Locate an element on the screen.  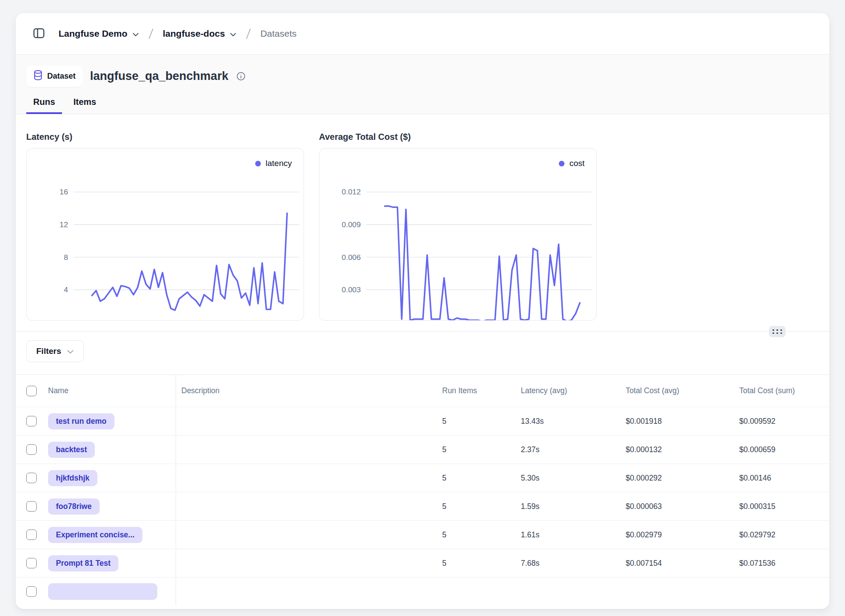
latency-legend-label: latency is located at coordinates (279, 163).